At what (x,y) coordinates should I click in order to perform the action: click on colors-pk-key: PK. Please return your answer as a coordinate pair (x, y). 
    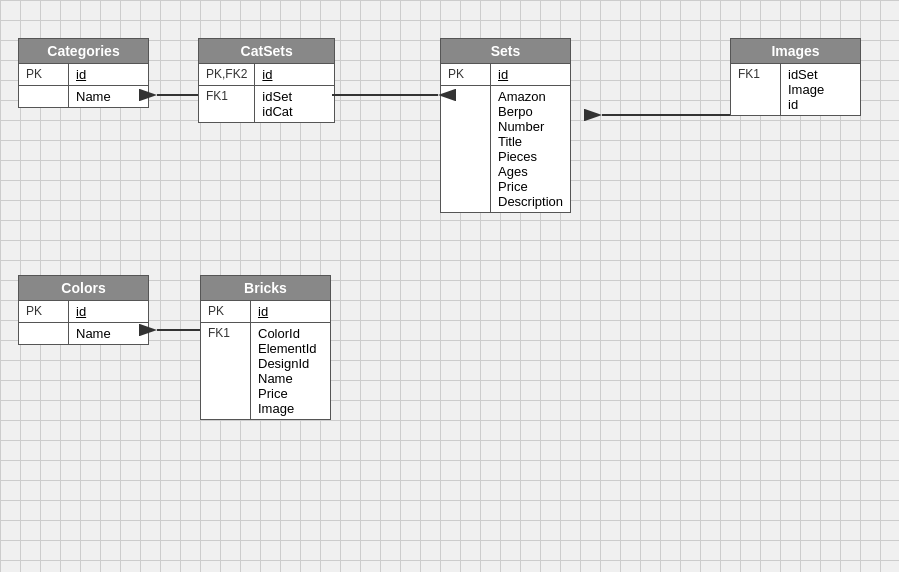
    Looking at the image, I should click on (44, 312).